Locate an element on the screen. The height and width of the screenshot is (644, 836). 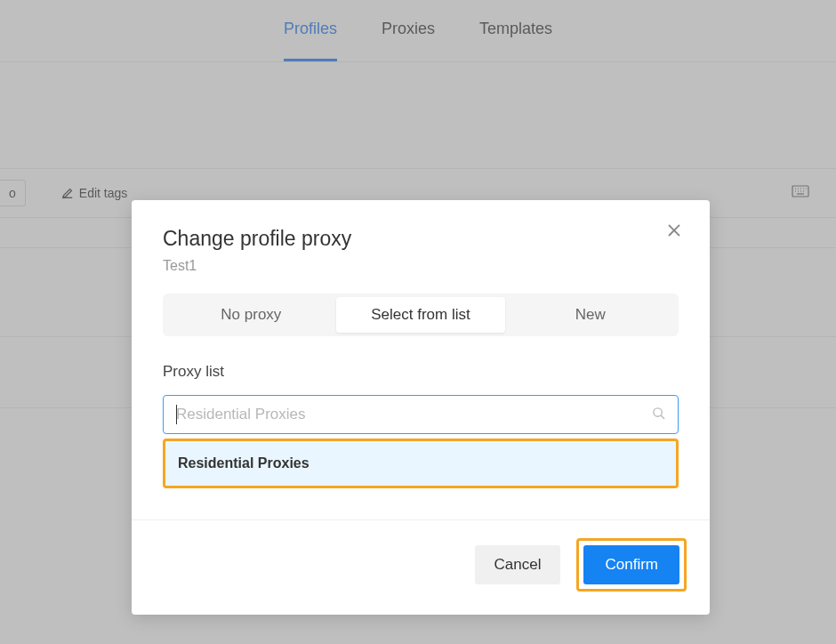
segment-new: New is located at coordinates (591, 315).